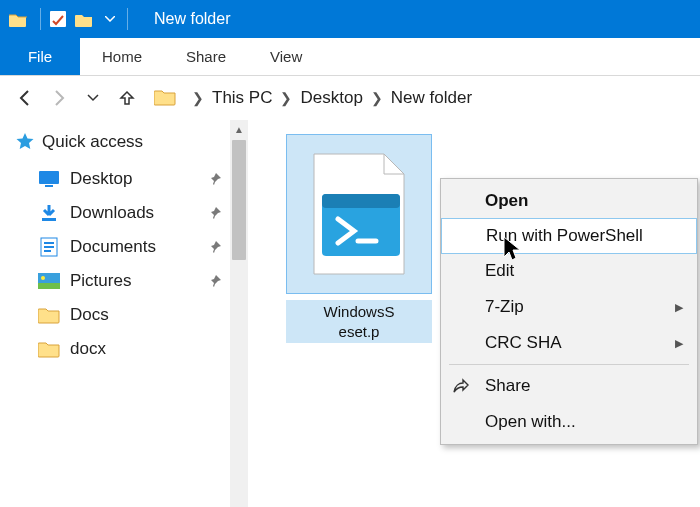 The width and height of the screenshot is (700, 507). What do you see at coordinates (25, 98) in the screenshot?
I see `nav-back-button` at bounding box center [25, 98].